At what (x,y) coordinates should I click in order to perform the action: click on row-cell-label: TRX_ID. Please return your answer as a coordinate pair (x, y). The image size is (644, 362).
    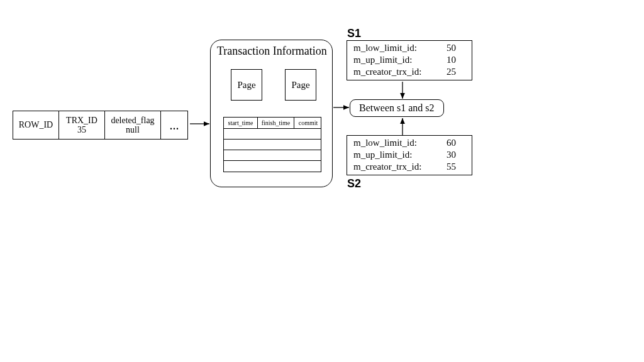
    Looking at the image, I should click on (82, 121).